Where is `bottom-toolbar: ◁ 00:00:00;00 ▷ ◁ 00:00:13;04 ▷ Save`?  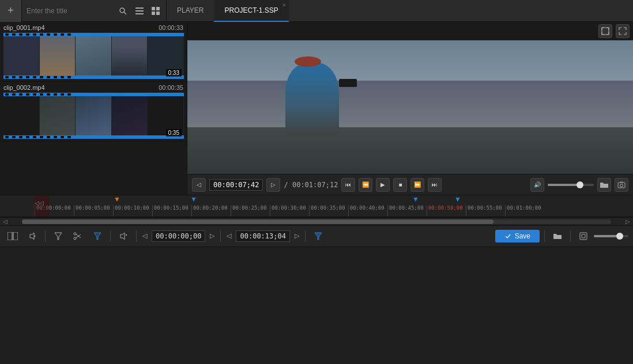
bottom-toolbar: ◁ 00:00:00;00 ▷ ◁ 00:00:13;04 ▷ Save is located at coordinates (316, 236).